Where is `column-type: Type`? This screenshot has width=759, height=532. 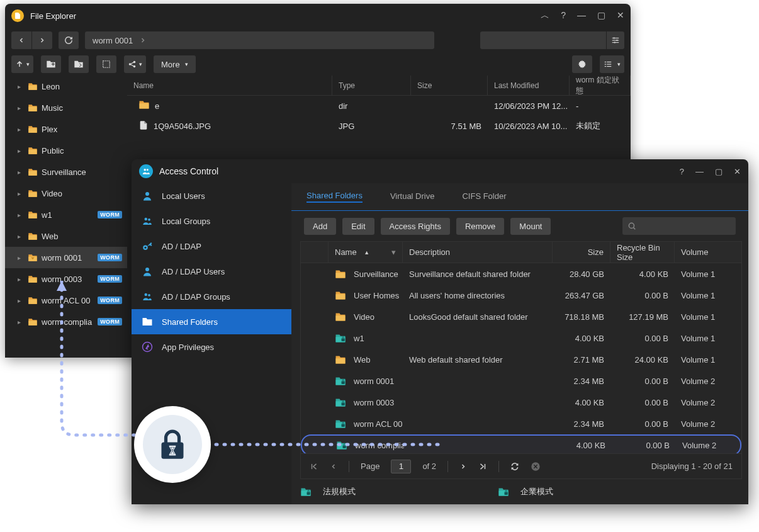 column-type: Type is located at coordinates (371, 86).